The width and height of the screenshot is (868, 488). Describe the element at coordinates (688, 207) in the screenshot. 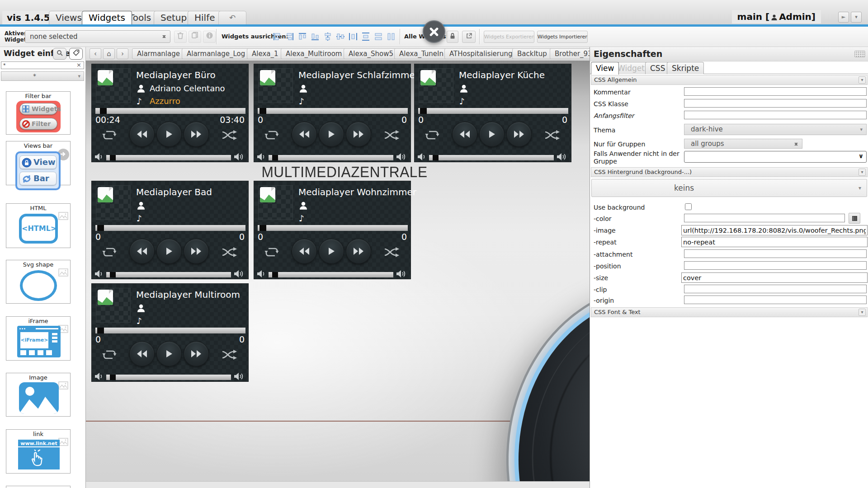

I see `use-background-checkbox` at that location.